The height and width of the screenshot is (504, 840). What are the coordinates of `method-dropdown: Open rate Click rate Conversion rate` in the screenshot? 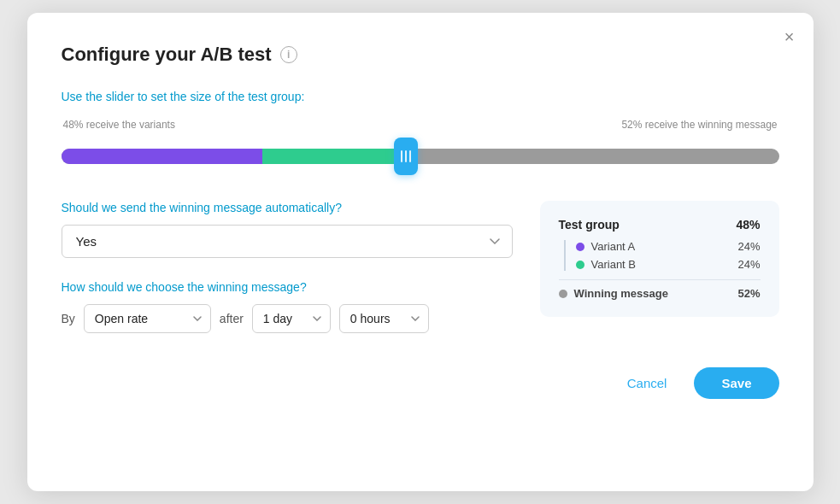 It's located at (147, 319).